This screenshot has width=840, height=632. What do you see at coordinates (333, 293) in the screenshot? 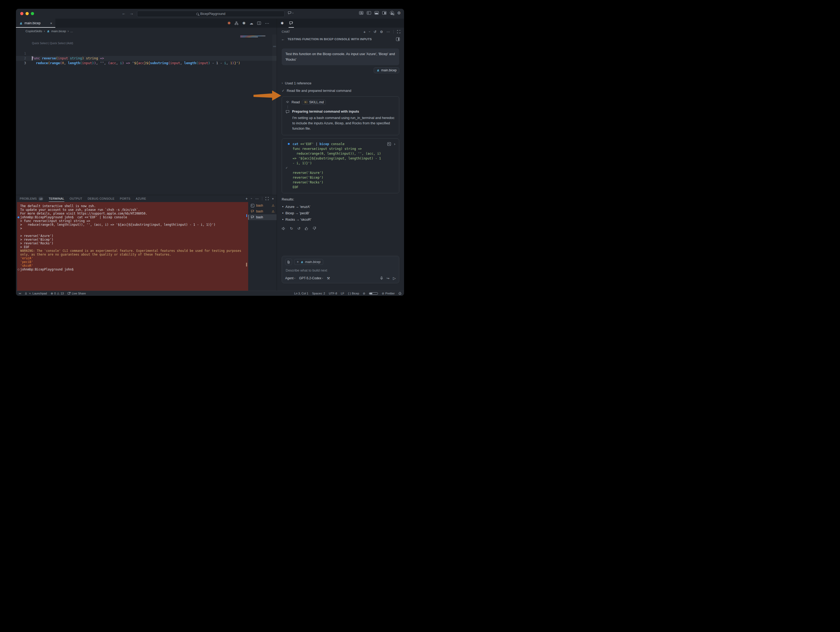
I see `encoding-status-item: UTF-8` at bounding box center [333, 293].